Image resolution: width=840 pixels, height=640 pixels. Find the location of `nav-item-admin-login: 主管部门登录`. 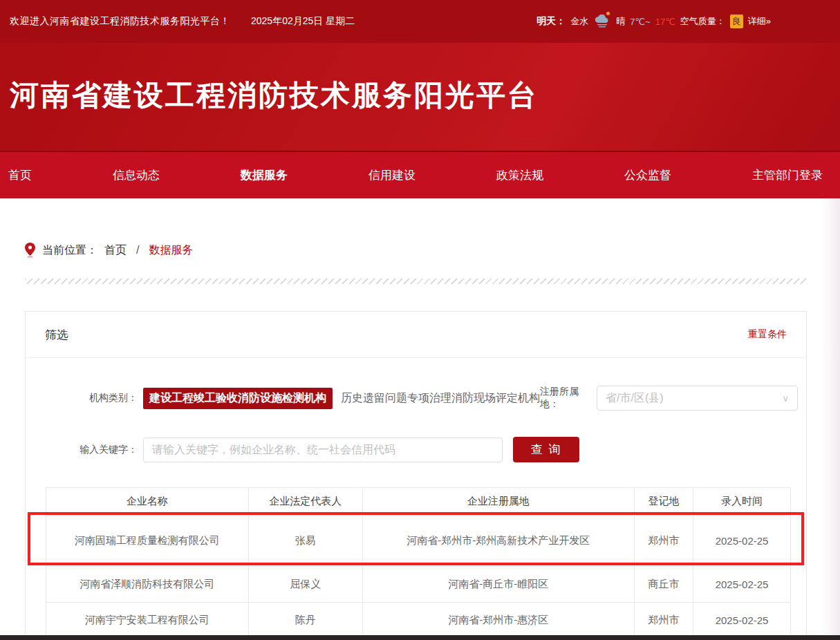

nav-item-admin-login: 主管部门登录 is located at coordinates (787, 176).